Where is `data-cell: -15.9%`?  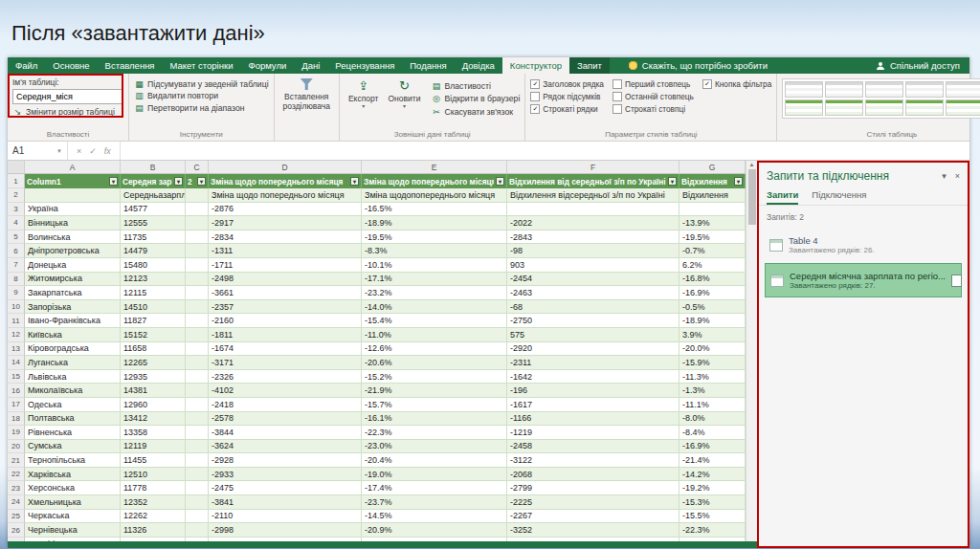
data-cell: -15.9% is located at coordinates (712, 363).